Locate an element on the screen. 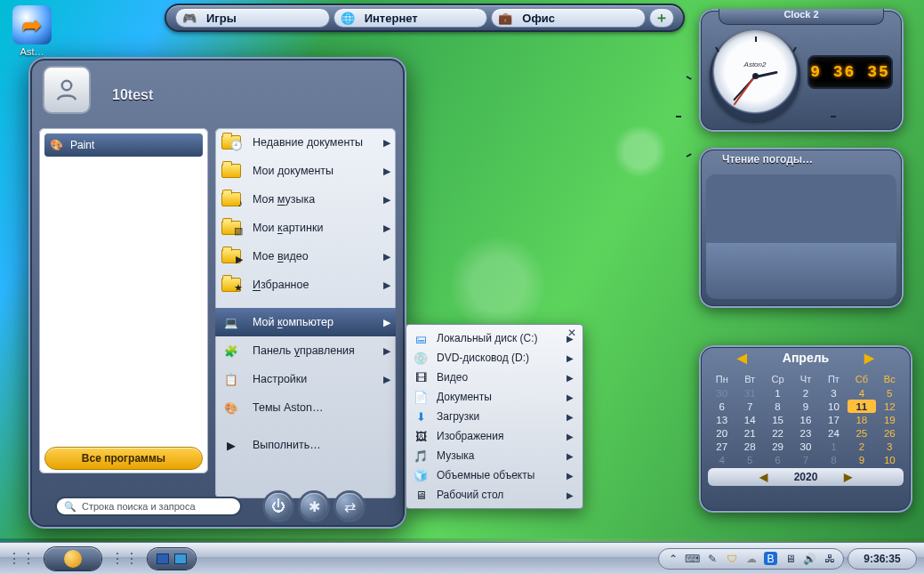 This screenshot has height=574, width=924. desktop-icon-aston: ➦ Ast… is located at coordinates (32, 31).